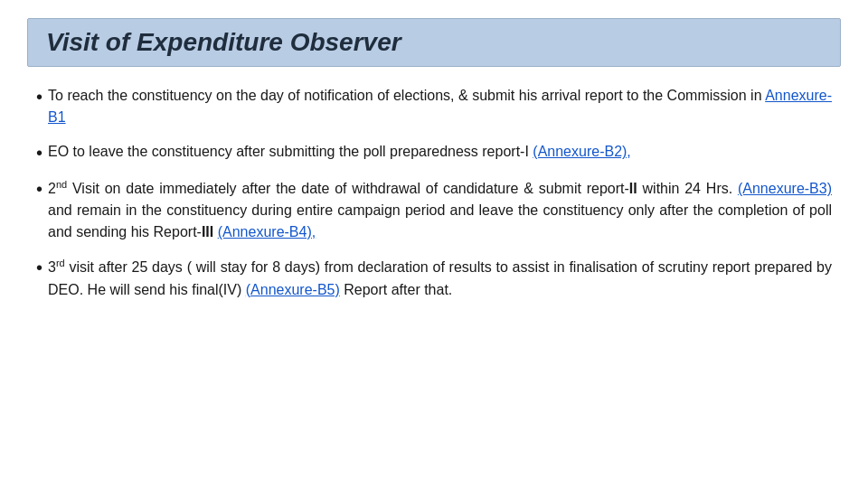 The height and width of the screenshot is (488, 868). I want to click on bullet-item-2: • EO to leave the constituency after sub…, so click(434, 153).